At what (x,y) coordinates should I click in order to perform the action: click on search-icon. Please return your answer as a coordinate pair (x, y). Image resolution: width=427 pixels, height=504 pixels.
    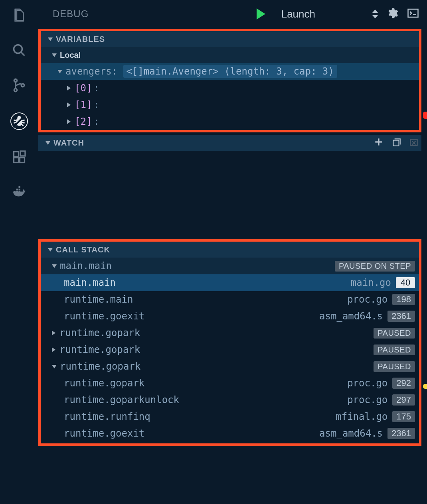
    Looking at the image, I should click on (19, 50).